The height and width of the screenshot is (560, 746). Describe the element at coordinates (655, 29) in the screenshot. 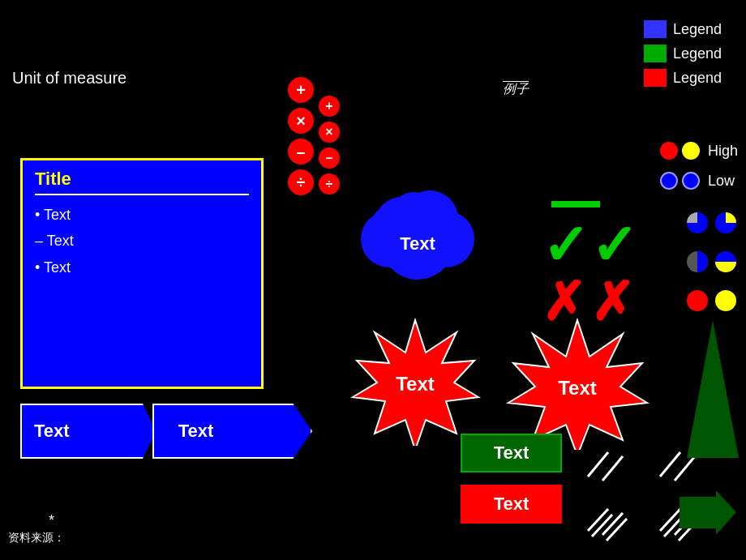

I see `legend-color-blue` at that location.